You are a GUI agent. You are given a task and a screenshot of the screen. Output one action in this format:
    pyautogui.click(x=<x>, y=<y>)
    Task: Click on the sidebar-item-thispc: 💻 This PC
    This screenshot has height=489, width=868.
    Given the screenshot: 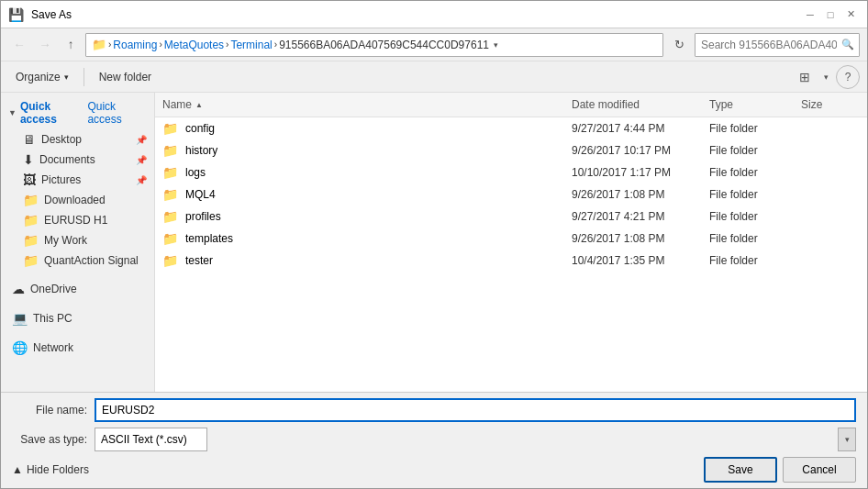 What is the action you would take?
    pyautogui.click(x=77, y=318)
    